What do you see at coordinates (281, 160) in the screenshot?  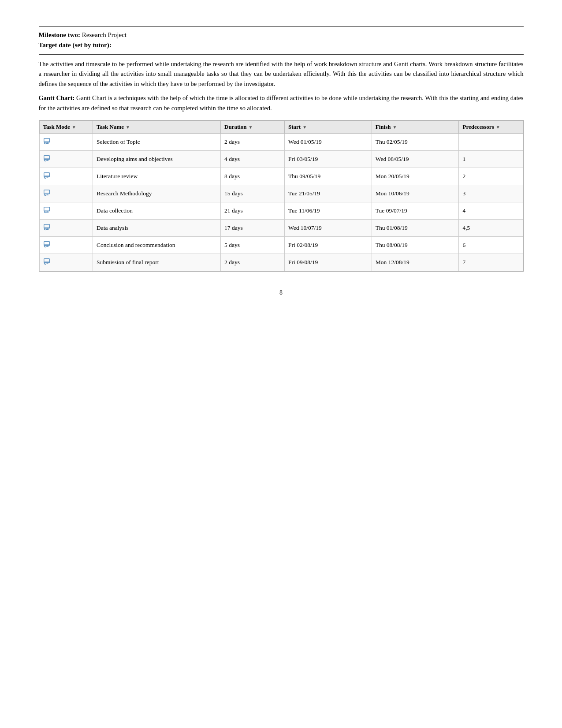 I see `table-row: Developing aims and objectives4 daysFri …` at bounding box center [281, 160].